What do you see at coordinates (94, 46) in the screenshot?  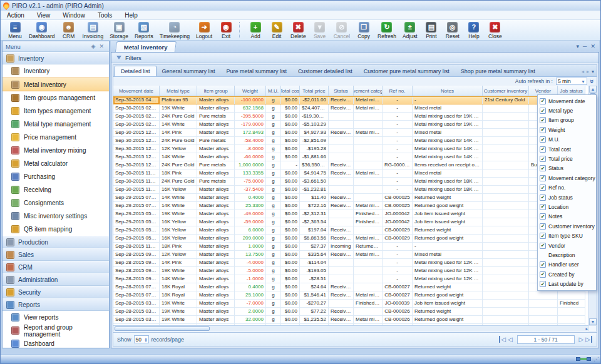 I see `pin-icon: ◈` at bounding box center [94, 46].